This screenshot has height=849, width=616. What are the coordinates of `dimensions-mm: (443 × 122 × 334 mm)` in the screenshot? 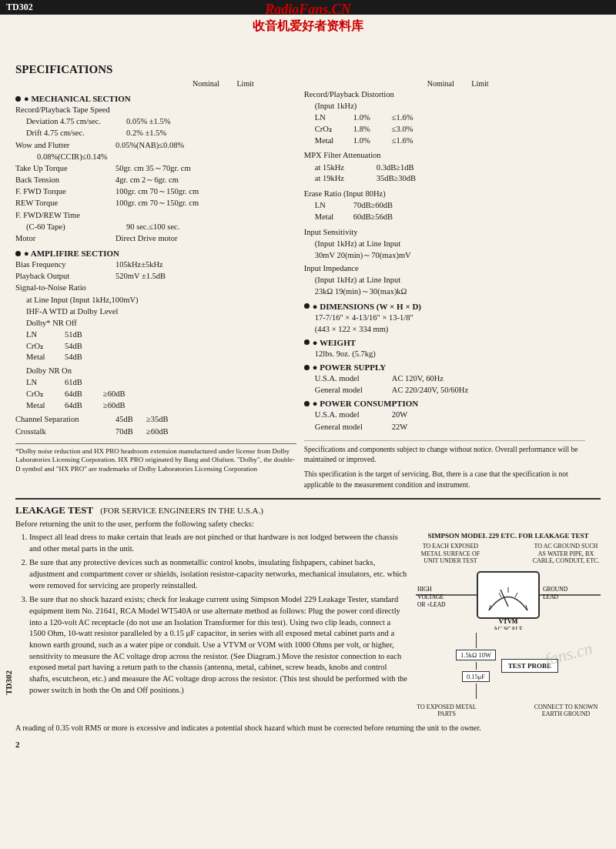 It's located at (352, 329).